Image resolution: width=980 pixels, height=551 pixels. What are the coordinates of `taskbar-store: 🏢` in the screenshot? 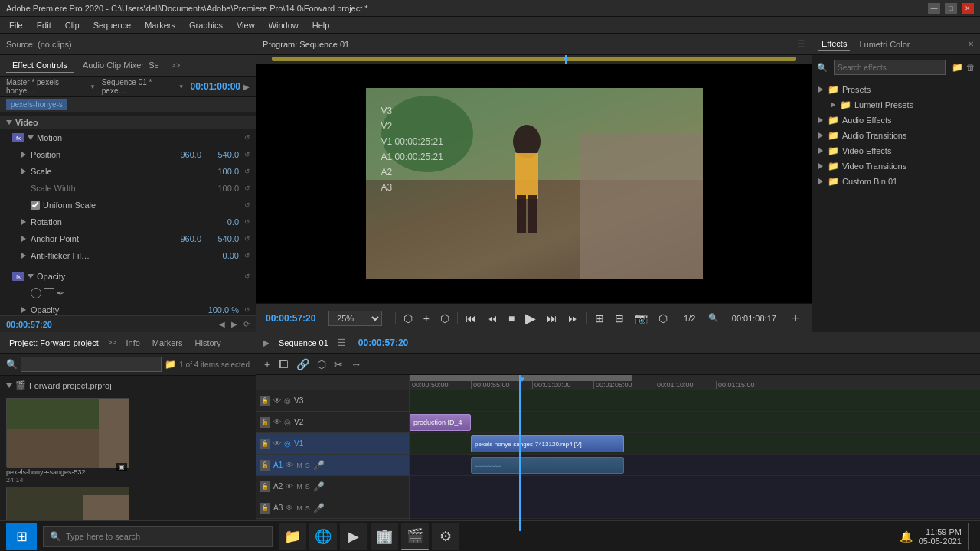 It's located at (384, 536).